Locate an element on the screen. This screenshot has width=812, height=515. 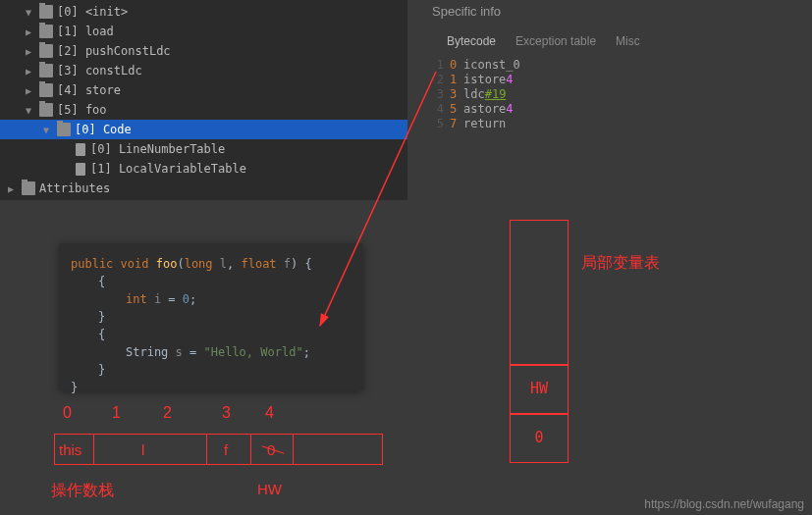
watermark: https://blog.csdn.net/wufagang is located at coordinates (725, 504).